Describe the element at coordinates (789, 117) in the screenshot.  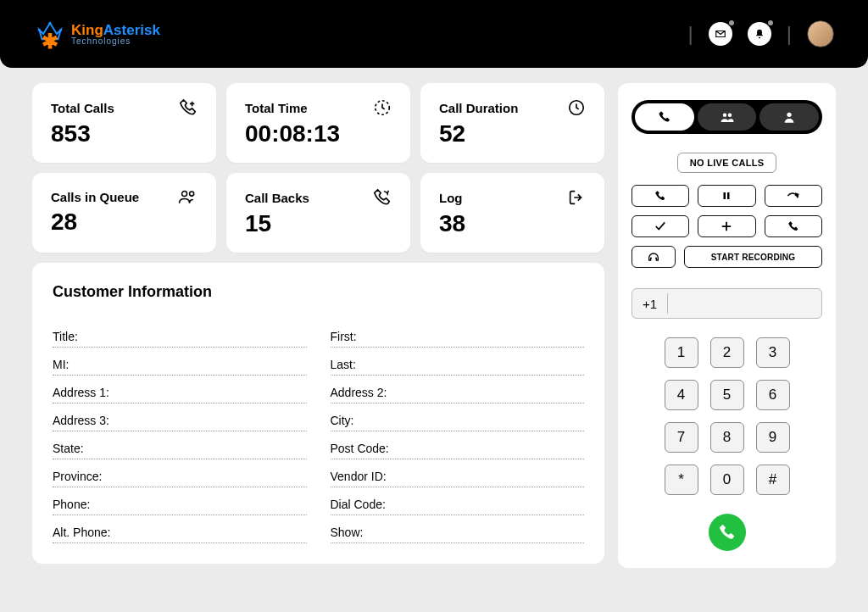
I see `tab-user` at that location.